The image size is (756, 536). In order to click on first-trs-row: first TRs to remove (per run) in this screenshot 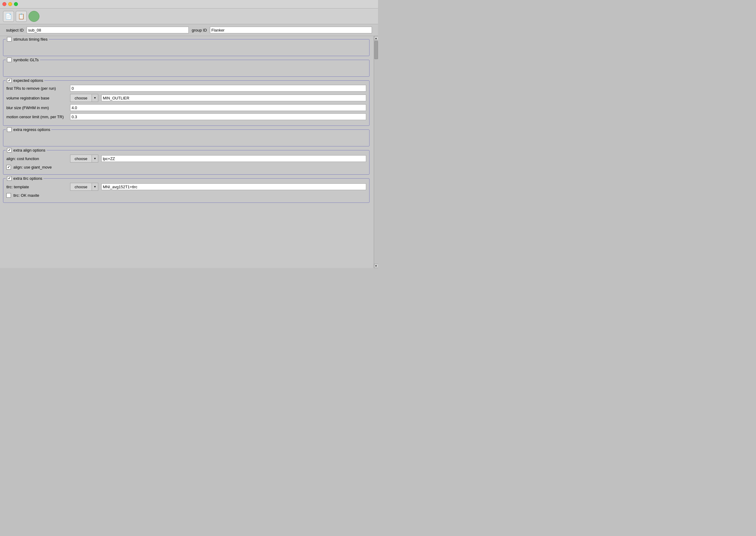, I will do `click(186, 88)`.